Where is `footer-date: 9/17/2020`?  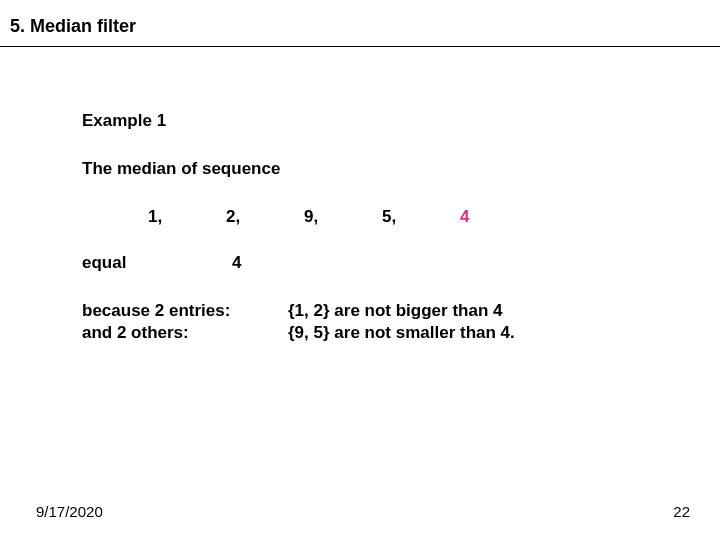
footer-date: 9/17/2020 is located at coordinates (70, 512).